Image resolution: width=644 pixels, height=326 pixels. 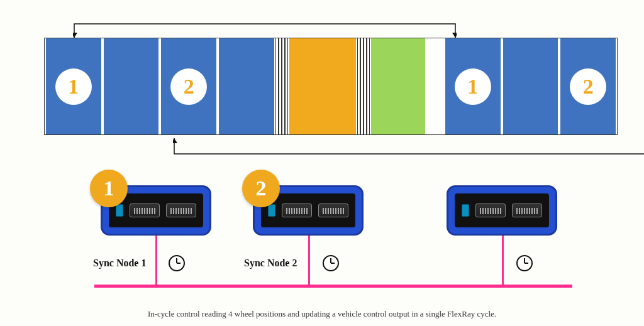 I want to click on dynamic-slot, so click(x=323, y=87).